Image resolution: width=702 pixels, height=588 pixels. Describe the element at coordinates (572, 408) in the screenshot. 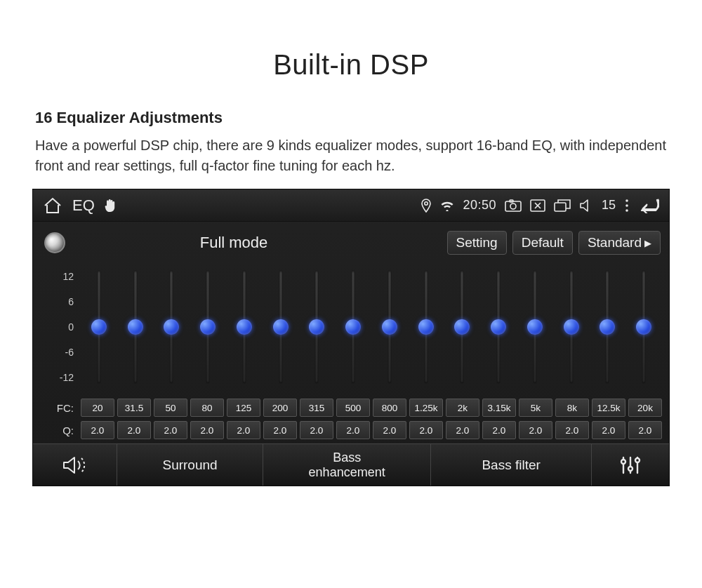

I see `fc-value: 8k` at that location.